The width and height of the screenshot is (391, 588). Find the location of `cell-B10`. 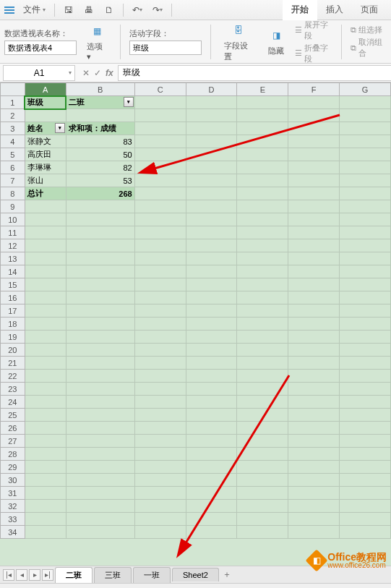

cell-B10 is located at coordinates (100, 220).